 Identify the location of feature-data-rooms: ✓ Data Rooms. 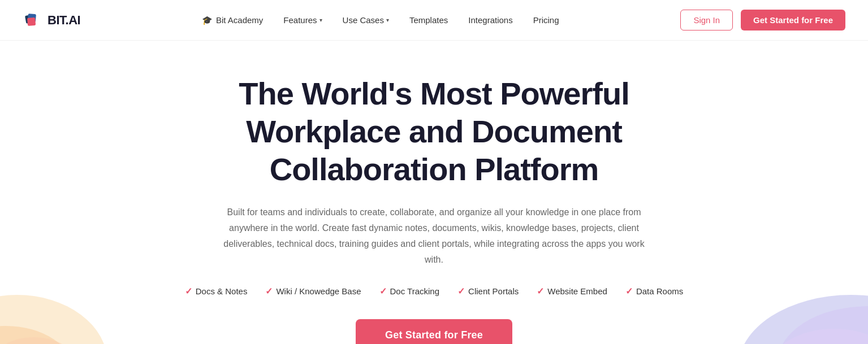
(654, 291).